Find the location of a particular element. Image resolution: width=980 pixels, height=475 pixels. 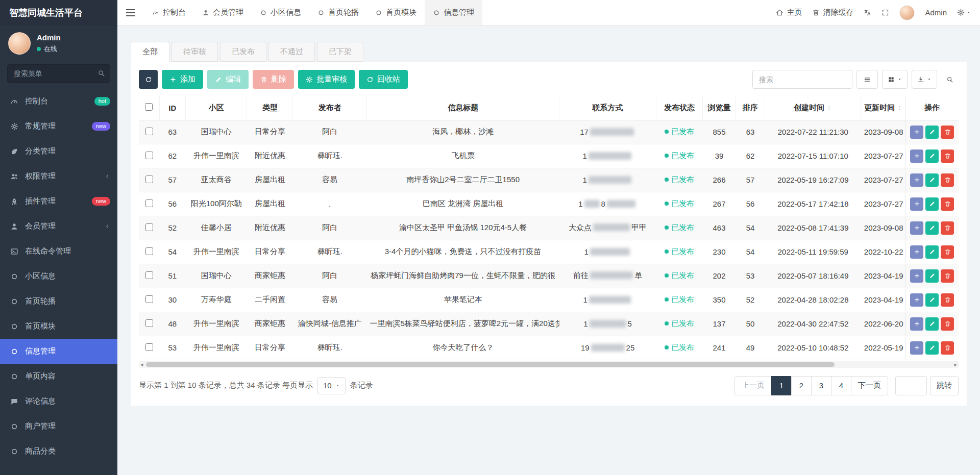

page-size-dropdown: 10 is located at coordinates (332, 386).